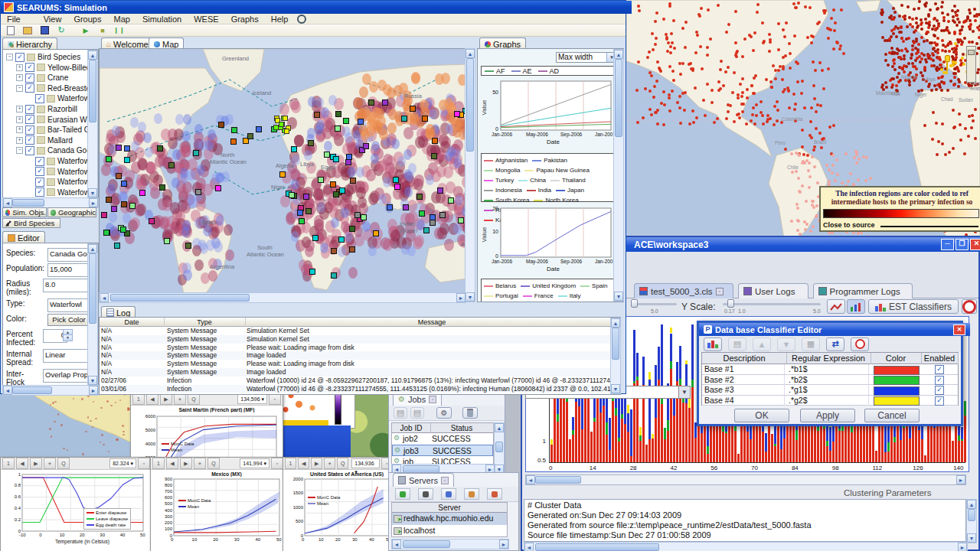 The height and width of the screenshot is (551, 980). Describe the element at coordinates (828, 358) in the screenshot. I see `classifier-column-header: Regular Expression` at that location.